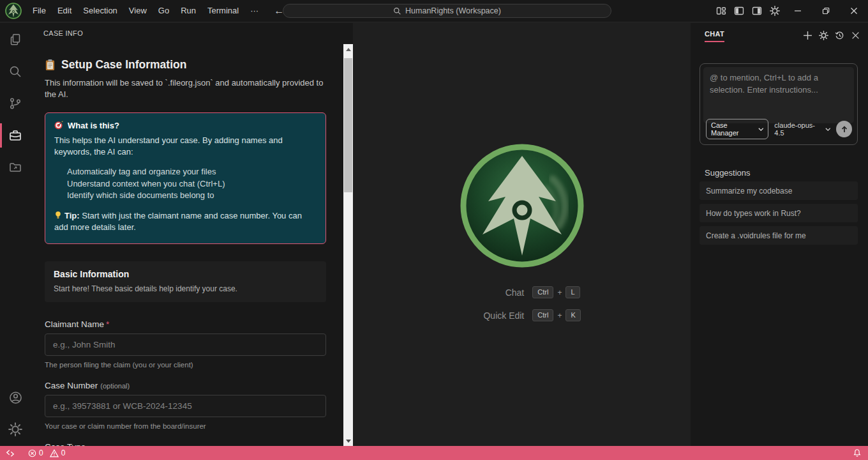 The width and height of the screenshot is (868, 460). I want to click on menu-file: File, so click(40, 11).